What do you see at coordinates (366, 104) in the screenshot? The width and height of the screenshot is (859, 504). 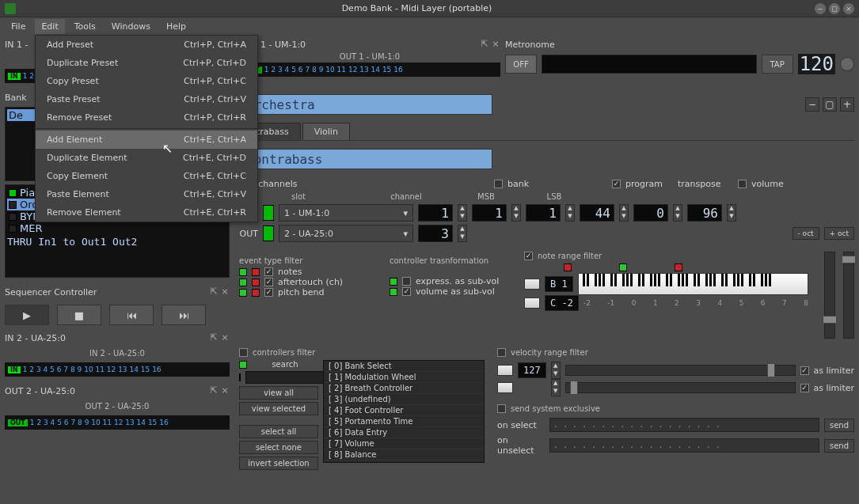 I see `preset-name-field: Orchestra` at bounding box center [366, 104].